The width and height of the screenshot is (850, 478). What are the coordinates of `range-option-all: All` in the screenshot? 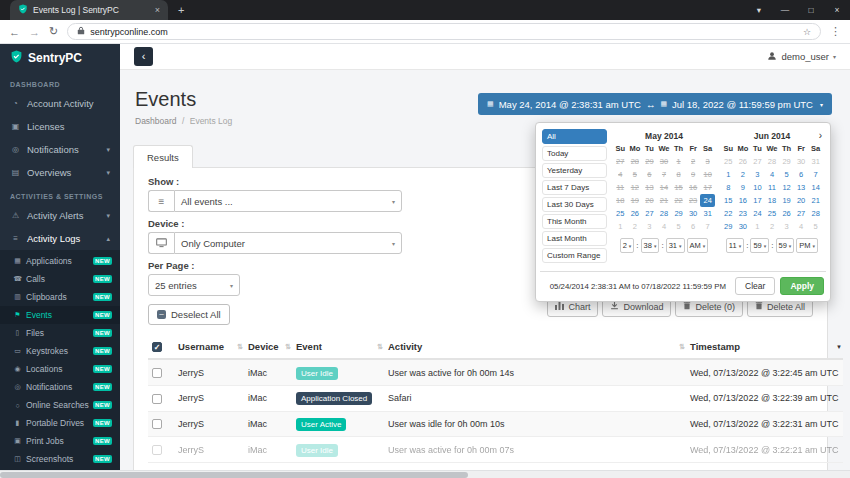 It's located at (574, 136).